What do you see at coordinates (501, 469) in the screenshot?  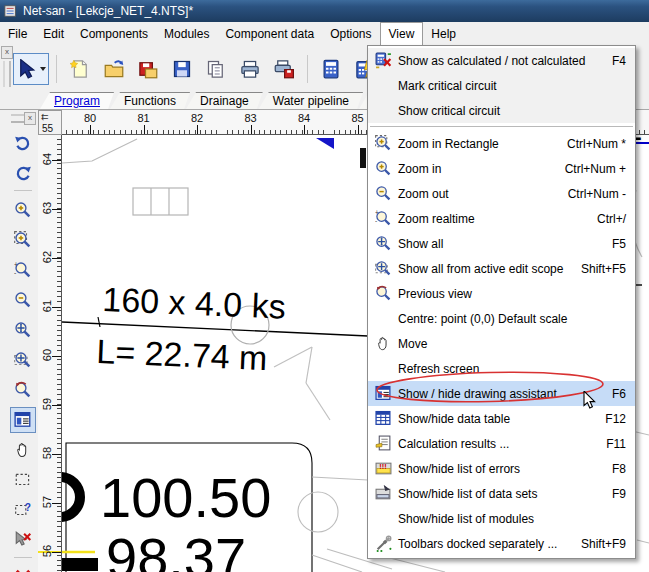 I see `menu-item-label: Show/hide list of errors` at bounding box center [501, 469].